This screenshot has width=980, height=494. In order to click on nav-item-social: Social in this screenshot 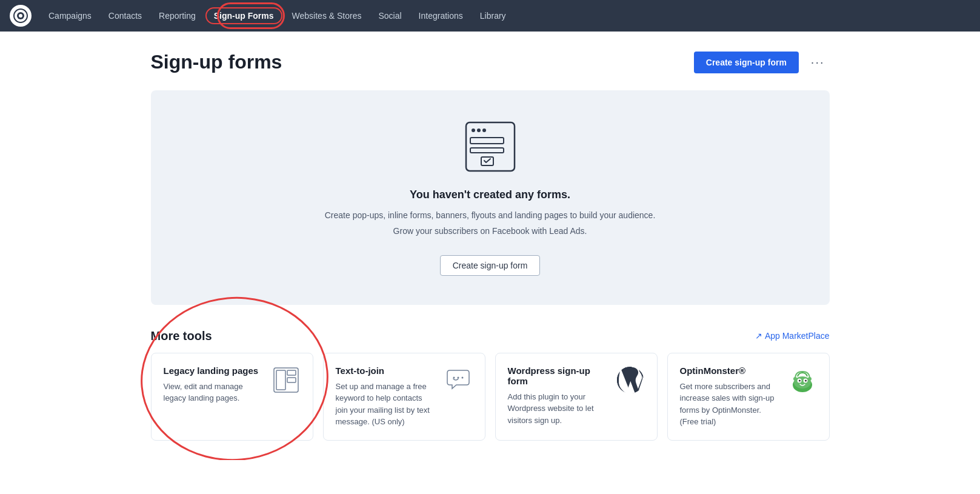, I will do `click(390, 16)`.